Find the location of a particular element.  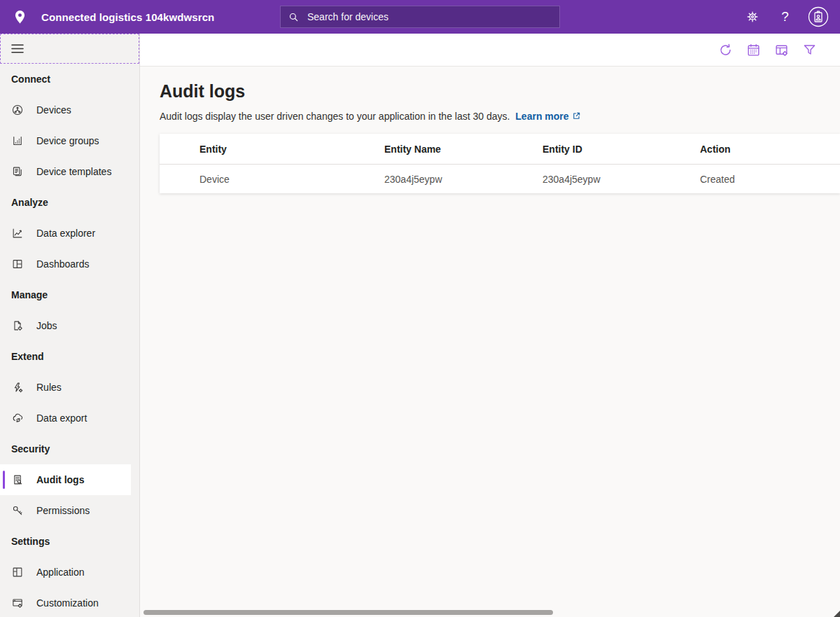

sidebar-item-label: Data export is located at coordinates (62, 418).